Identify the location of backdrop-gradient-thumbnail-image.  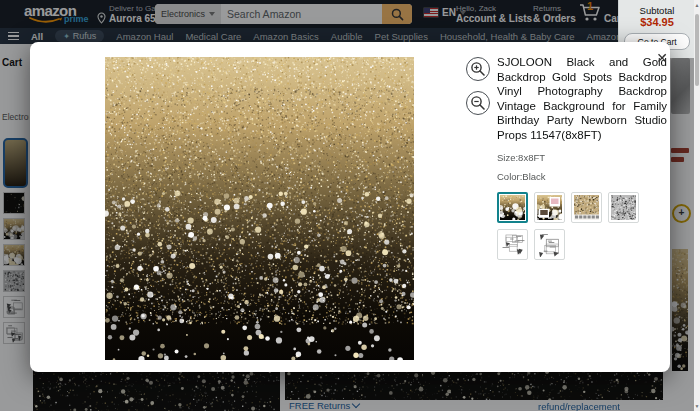
(512, 208).